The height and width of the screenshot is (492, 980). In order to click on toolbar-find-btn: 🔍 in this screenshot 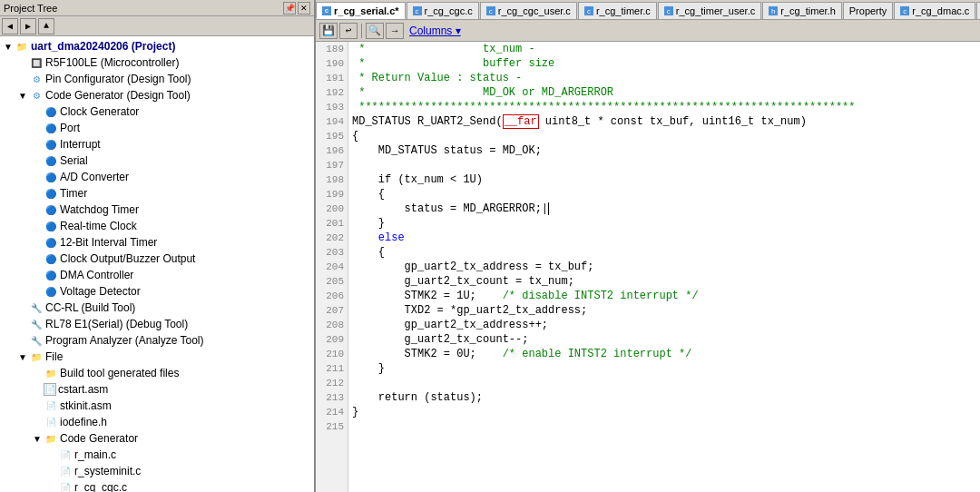, I will do `click(375, 31)`.